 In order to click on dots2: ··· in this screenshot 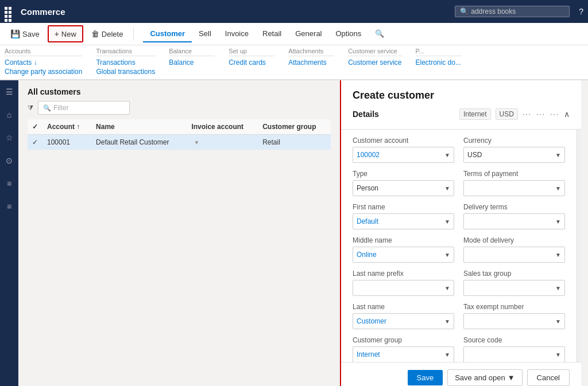, I will do `click(541, 114)`.